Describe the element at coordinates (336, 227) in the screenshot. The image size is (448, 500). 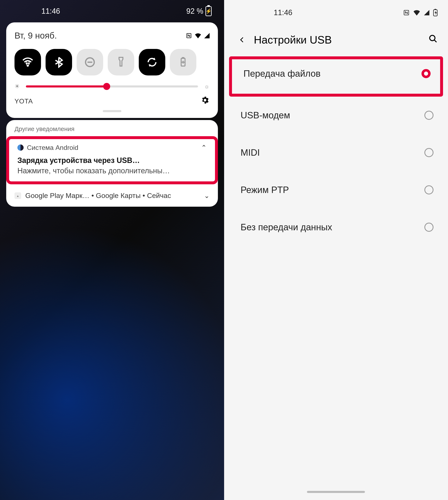
I see `usb-option-4: Без передачи данных` at that location.